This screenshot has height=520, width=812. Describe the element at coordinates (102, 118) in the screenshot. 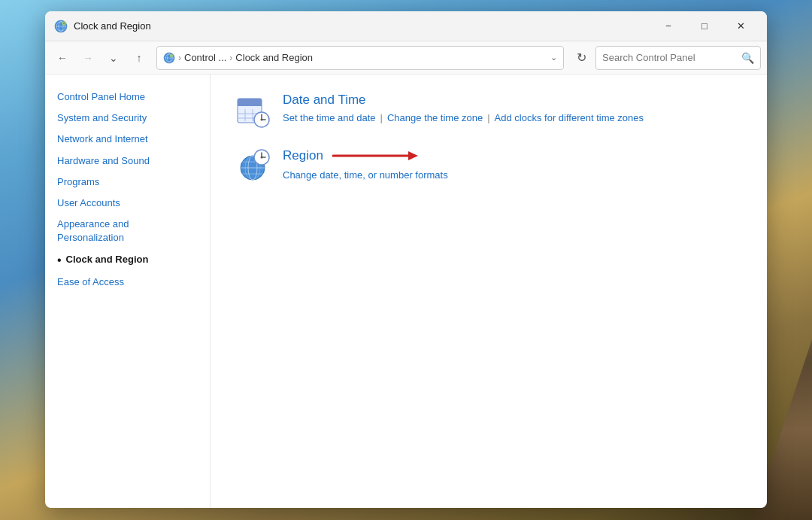

I see `sidebar-link-system-security: System and Security` at that location.